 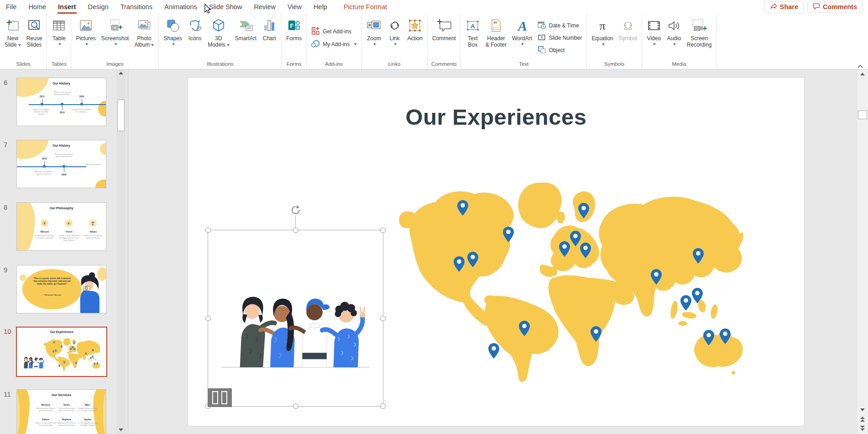 What do you see at coordinates (863, 429) in the screenshot?
I see `double-chevron-down-icon` at bounding box center [863, 429].